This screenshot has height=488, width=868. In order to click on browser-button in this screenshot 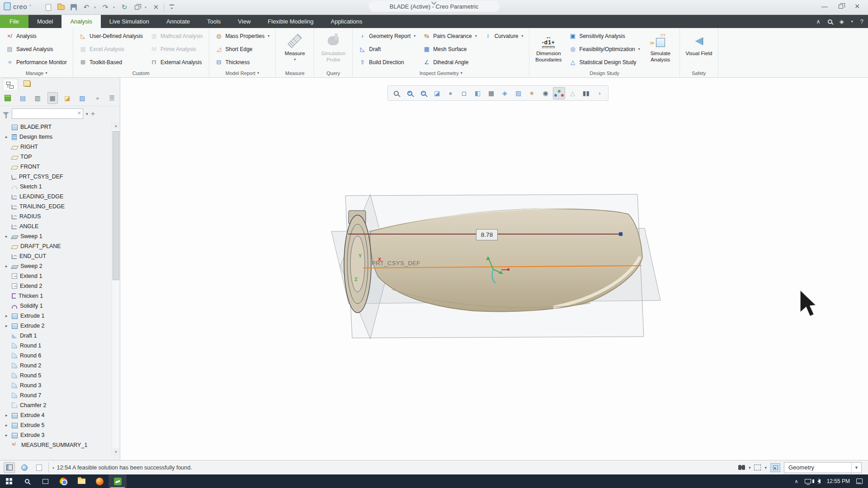, I will do `click(24, 468)`.